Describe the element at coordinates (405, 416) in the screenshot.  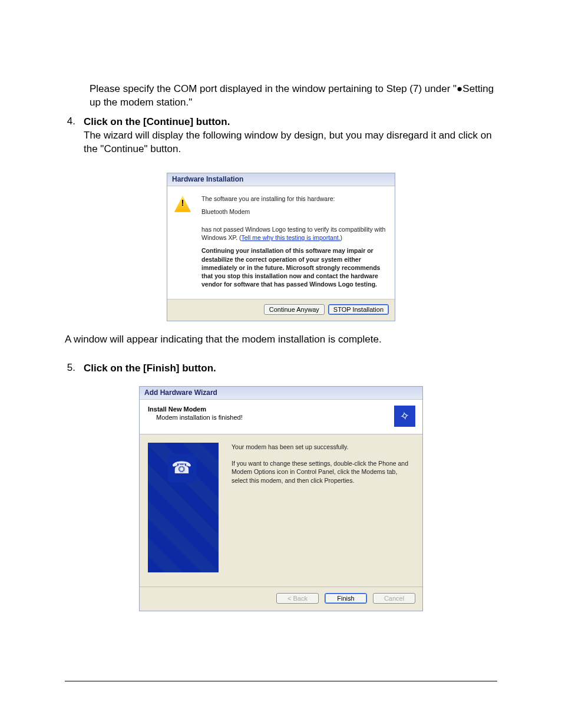
I see `modem-header-icon: ✧` at that location.